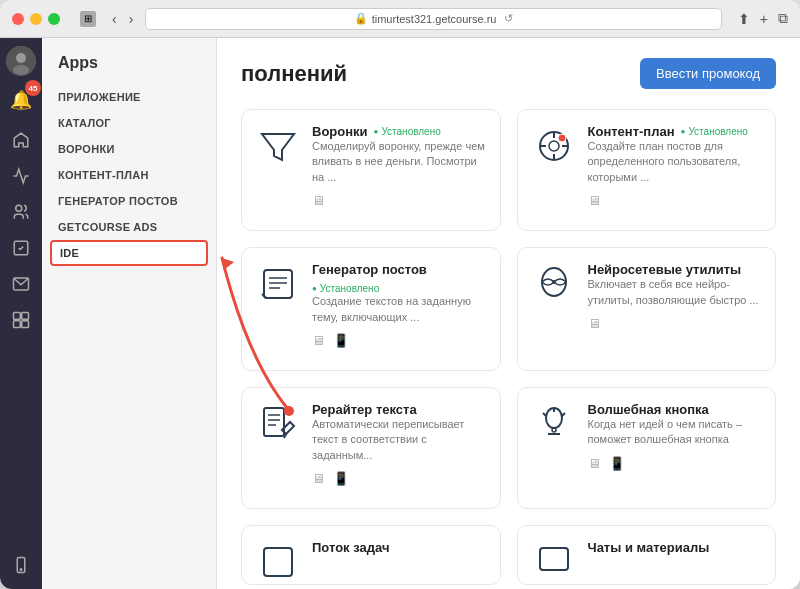 The width and height of the screenshot is (800, 589). I want to click on card-rerajter: Рерайтер текста Автоматически переписыва…, so click(371, 448).